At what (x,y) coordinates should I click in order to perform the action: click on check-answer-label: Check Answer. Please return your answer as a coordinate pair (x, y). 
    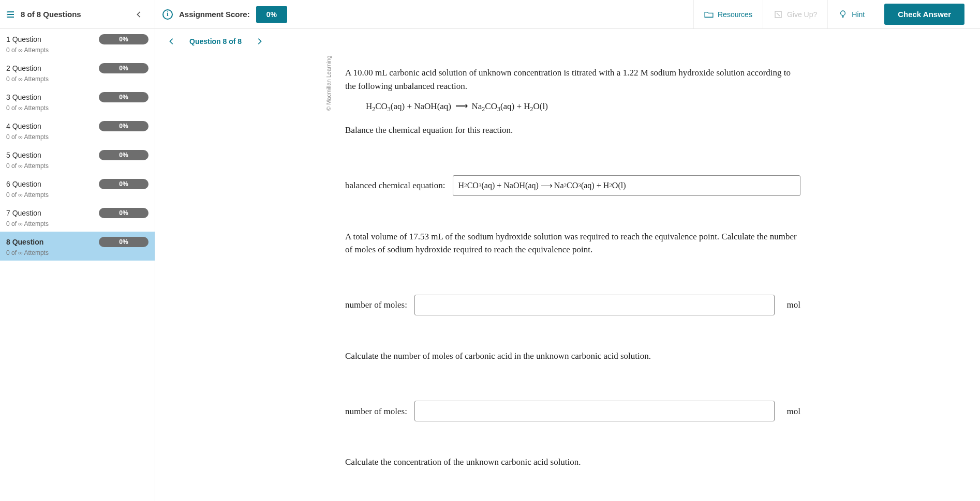
    Looking at the image, I should click on (924, 14).